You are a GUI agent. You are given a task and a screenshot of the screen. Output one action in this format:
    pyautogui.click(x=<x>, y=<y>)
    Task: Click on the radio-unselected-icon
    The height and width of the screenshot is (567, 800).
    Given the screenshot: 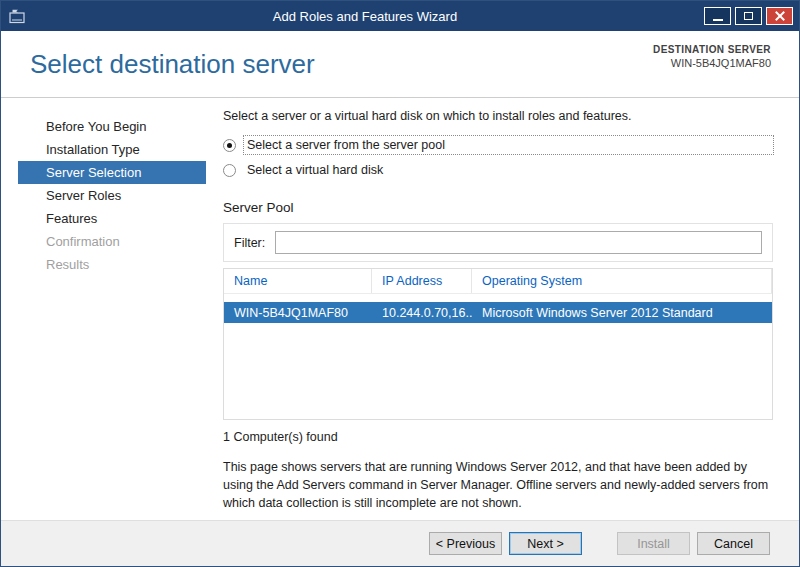 What is the action you would take?
    pyautogui.click(x=230, y=170)
    